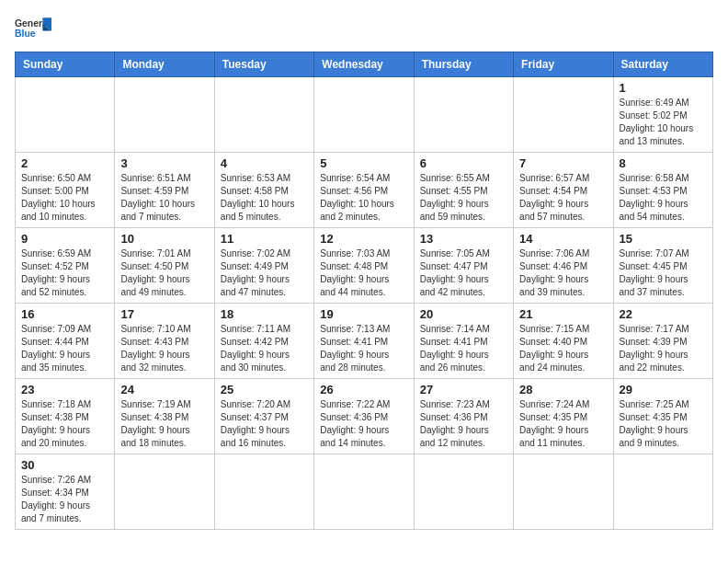 The image size is (728, 563). Describe the element at coordinates (164, 239) in the screenshot. I see `day-number: 10` at that location.